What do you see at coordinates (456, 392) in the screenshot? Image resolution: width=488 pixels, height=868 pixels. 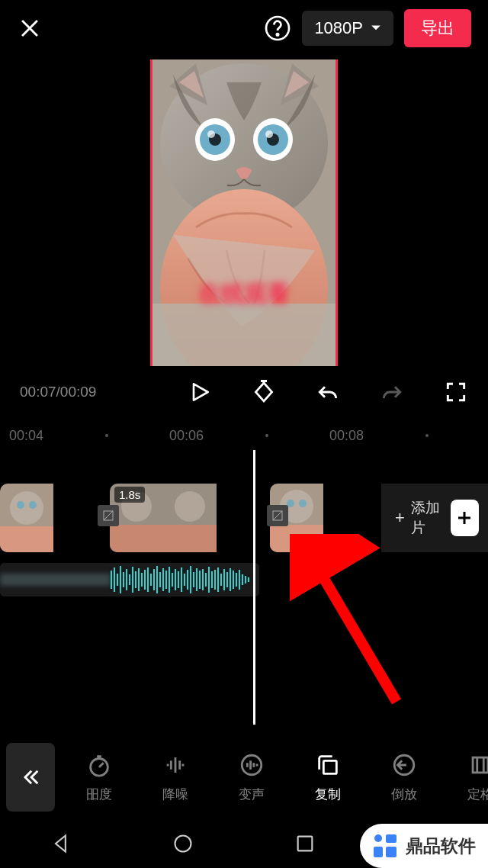 I see `fullscreen-icon` at bounding box center [456, 392].